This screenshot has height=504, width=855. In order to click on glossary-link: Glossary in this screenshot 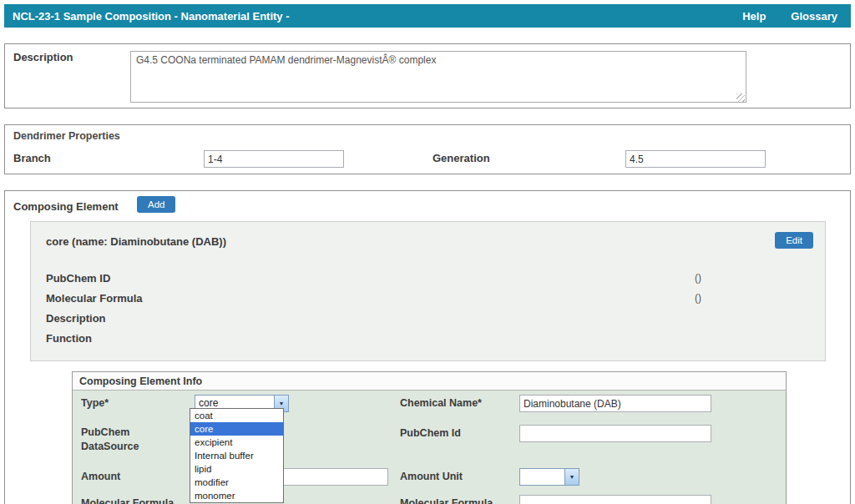, I will do `click(814, 17)`.